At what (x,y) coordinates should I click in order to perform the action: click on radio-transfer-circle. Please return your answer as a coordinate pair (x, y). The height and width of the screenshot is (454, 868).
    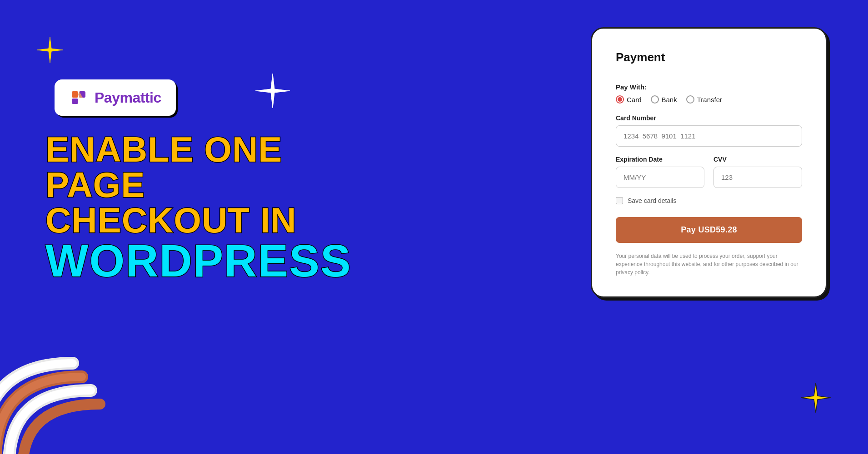
    Looking at the image, I should click on (690, 99).